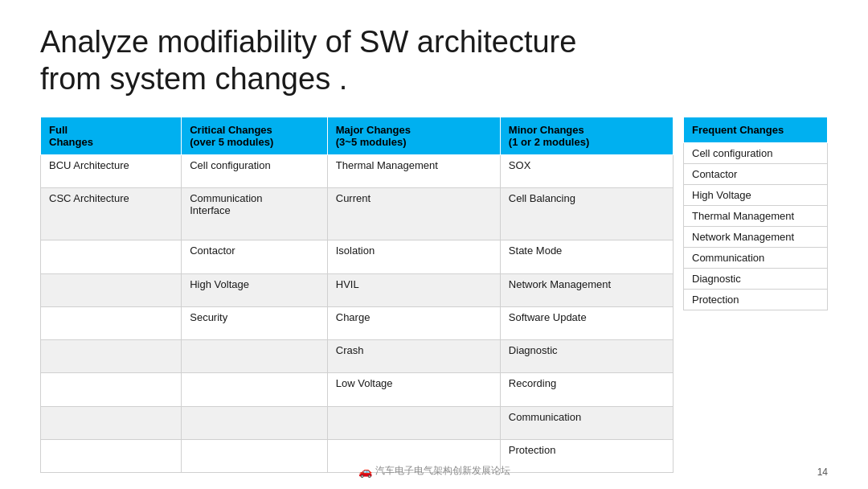  Describe the element at coordinates (587, 290) in the screenshot. I see `cell: Network Management` at that location.